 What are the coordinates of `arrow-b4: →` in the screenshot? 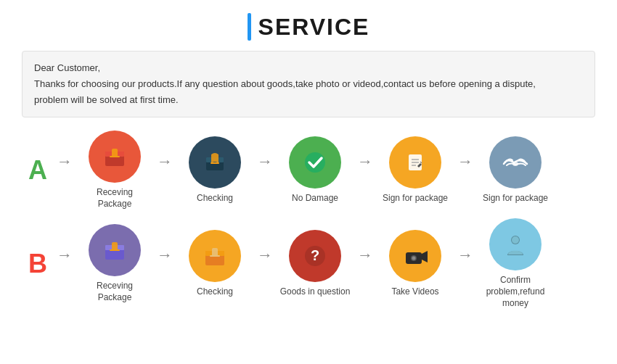 It's located at (465, 264).